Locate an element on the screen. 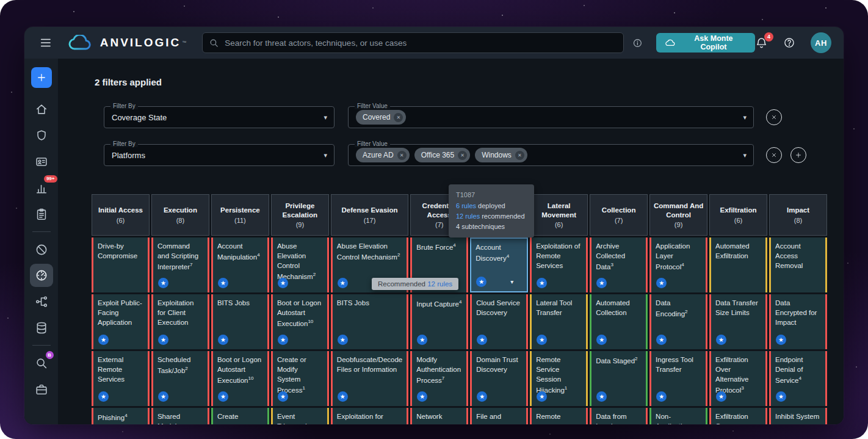  technique-cell: Account Discovery4★▾ is located at coordinates (499, 265).